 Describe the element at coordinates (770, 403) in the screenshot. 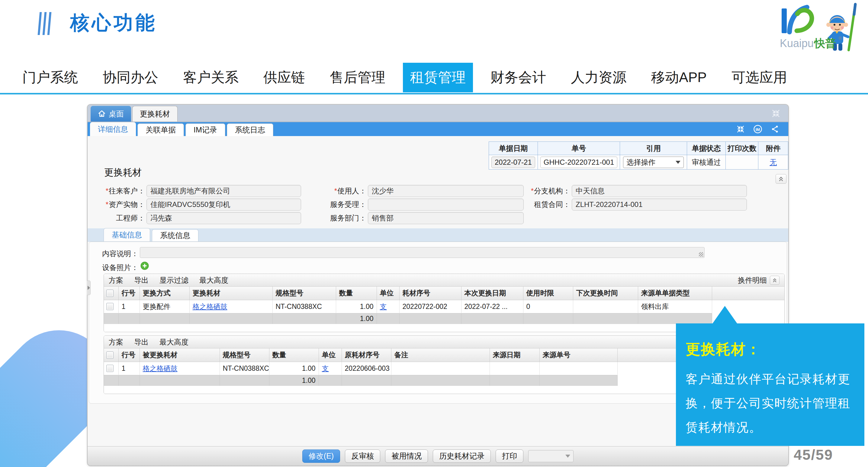

I see `callout-body: 客户通过伙伴平台记录耗材更换，便于公司实时统计管理租赁耗材情况。` at that location.